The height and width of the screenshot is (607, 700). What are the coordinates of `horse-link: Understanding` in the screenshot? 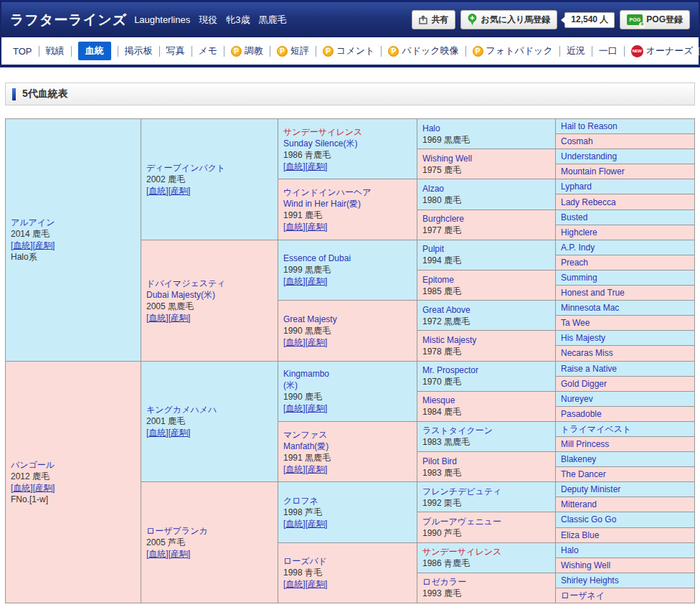 It's located at (626, 156).